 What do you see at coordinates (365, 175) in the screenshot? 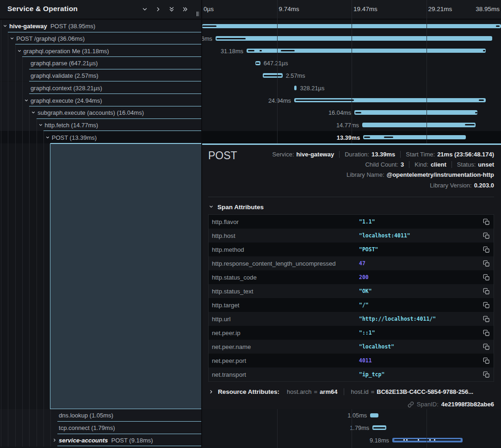
I see `meta-label: Library Name:` at bounding box center [365, 175].